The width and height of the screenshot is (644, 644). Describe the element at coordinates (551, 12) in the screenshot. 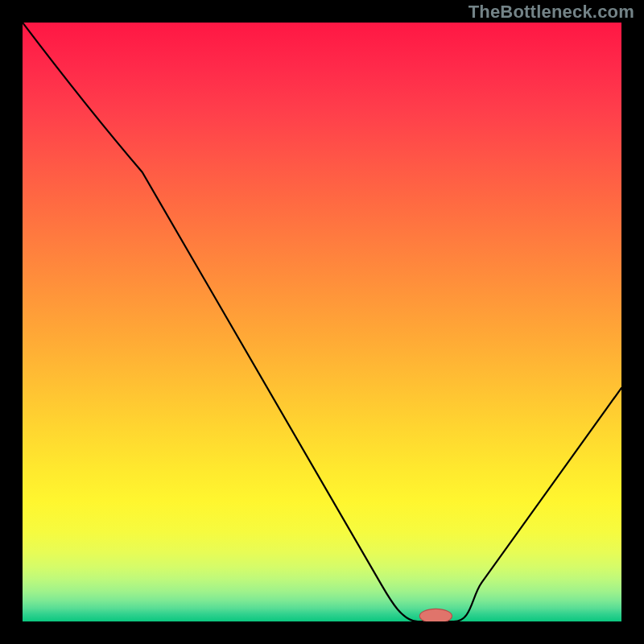

I see `watermark-text: TheBottleneck.com` at that location.